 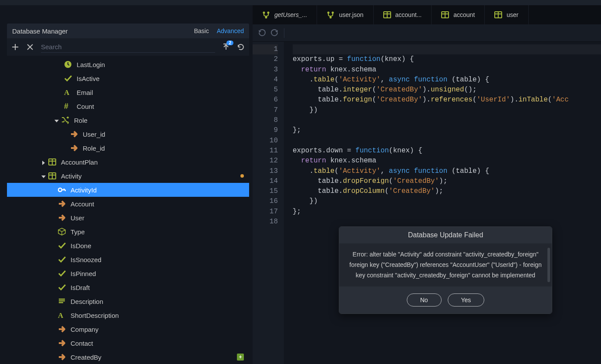 What do you see at coordinates (128, 301) in the screenshot?
I see `tree-item-description: Description` at bounding box center [128, 301].